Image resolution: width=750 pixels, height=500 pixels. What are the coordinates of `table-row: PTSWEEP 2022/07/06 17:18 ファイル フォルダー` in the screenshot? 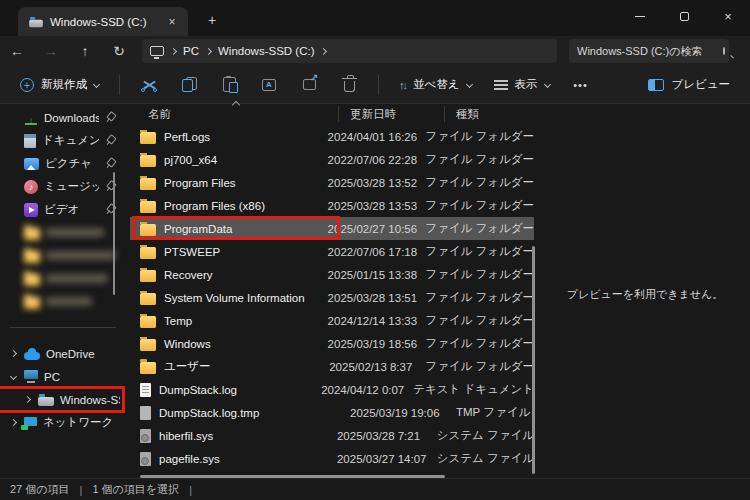 It's located at (332, 252).